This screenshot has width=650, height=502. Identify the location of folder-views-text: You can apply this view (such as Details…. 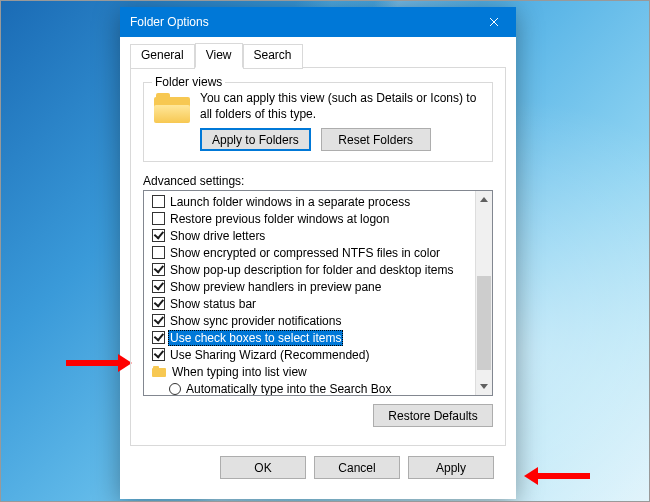
(341, 106).